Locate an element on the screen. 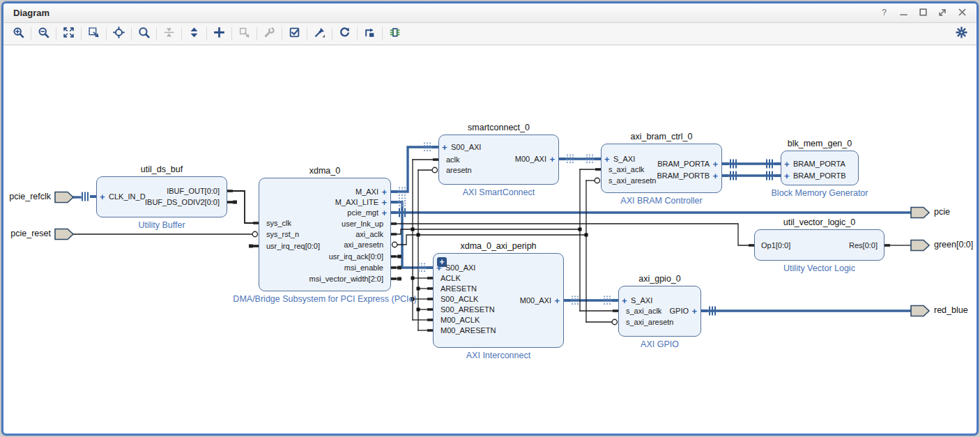 The width and height of the screenshot is (980, 437). port-label-IBUF_DS_ODIV2[0:0]: IBUF_DS_ODIV2[0:0] is located at coordinates (183, 202).